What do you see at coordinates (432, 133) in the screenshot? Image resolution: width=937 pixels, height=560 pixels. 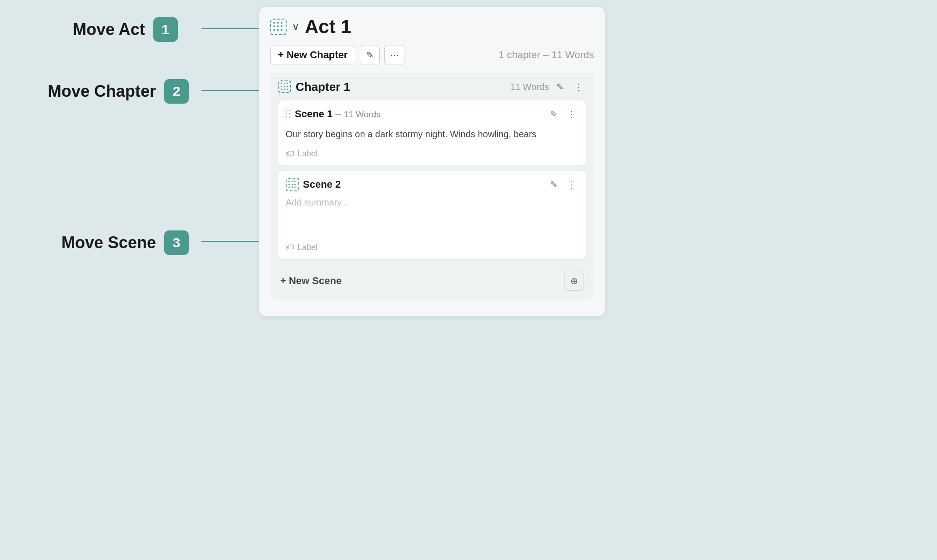 I see `scene-1-card: Scene 1 – 11 Words ✎ ⋮ Our story begins …` at bounding box center [432, 133].